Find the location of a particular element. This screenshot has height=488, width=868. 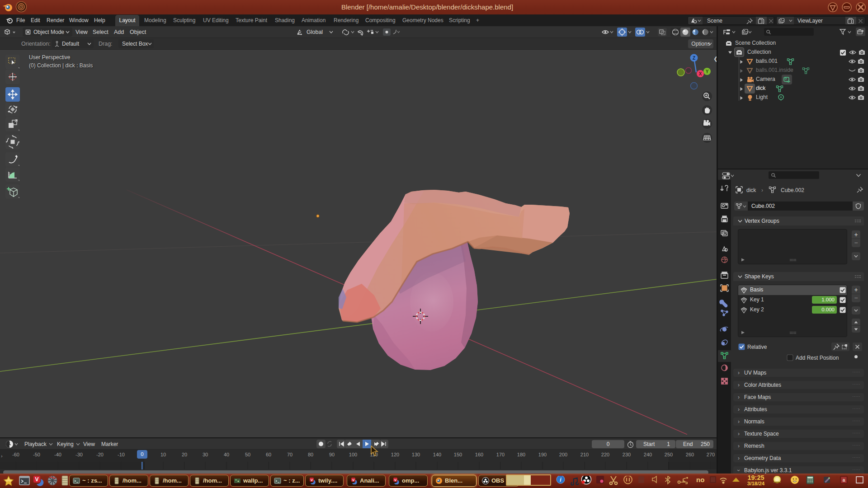

svg-text: a is located at coordinates (844, 480).